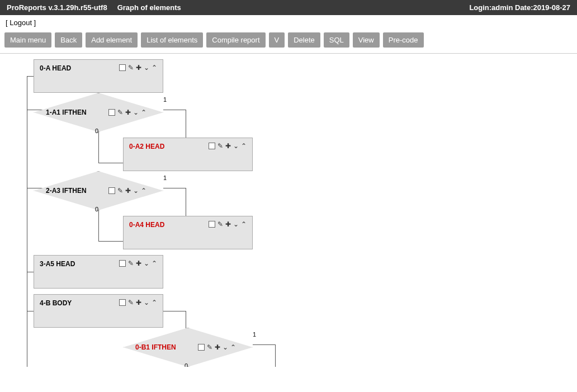  Describe the element at coordinates (146, 225) in the screenshot. I see `node-label: 0-A4 HEAD` at that location.